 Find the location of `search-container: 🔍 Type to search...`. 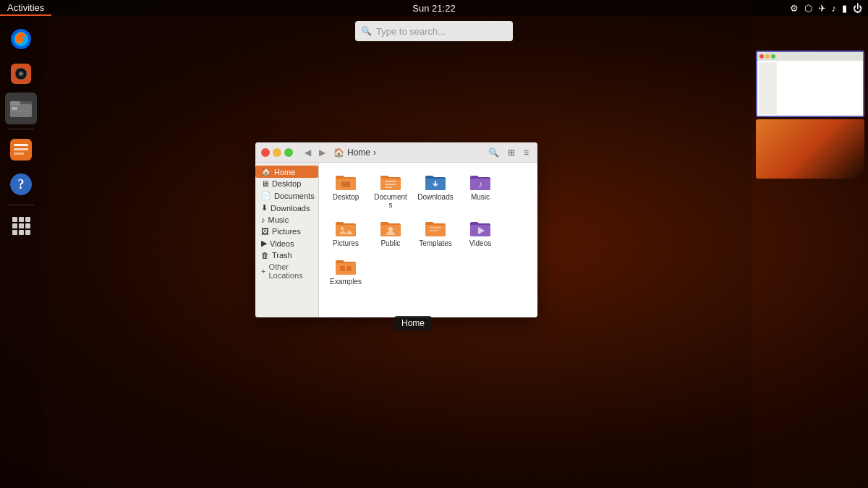

search-container: 🔍 Type to search... is located at coordinates (434, 31).